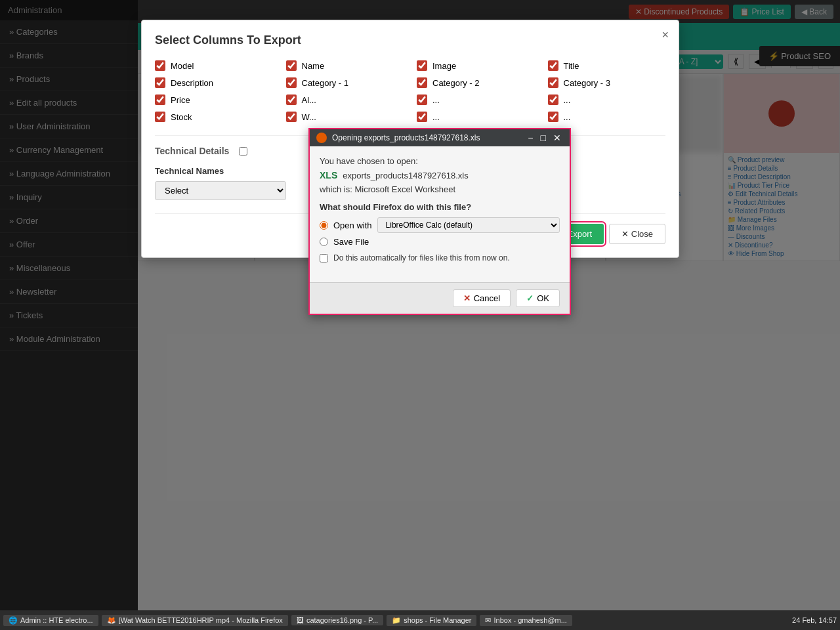 This screenshot has width=840, height=630. What do you see at coordinates (322, 138) in the screenshot?
I see `firefox-icon` at bounding box center [322, 138].